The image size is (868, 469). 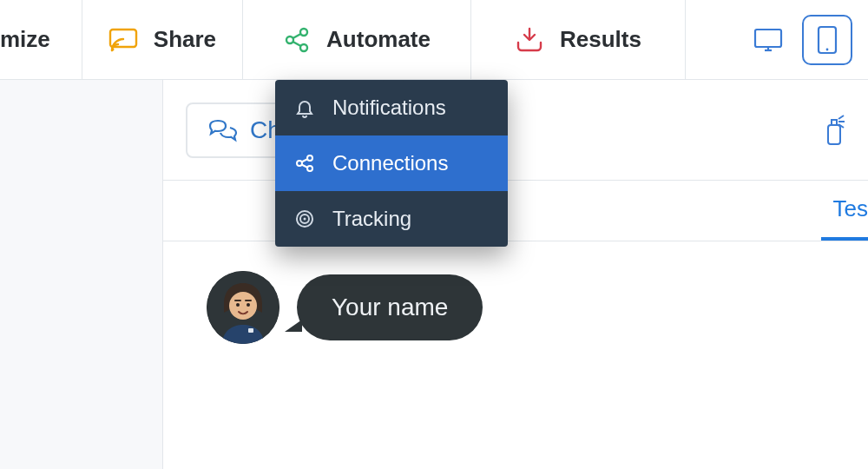 I want to click on chat-bubble-text: Your name, so click(x=390, y=307).